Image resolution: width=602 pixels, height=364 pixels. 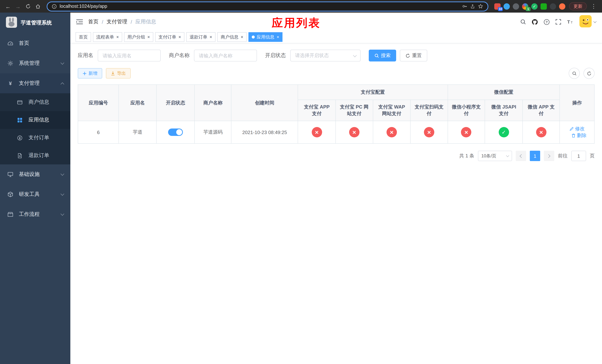 What do you see at coordinates (39, 120) in the screenshot?
I see `sidebar-item-label: 应用信息` at bounding box center [39, 120].